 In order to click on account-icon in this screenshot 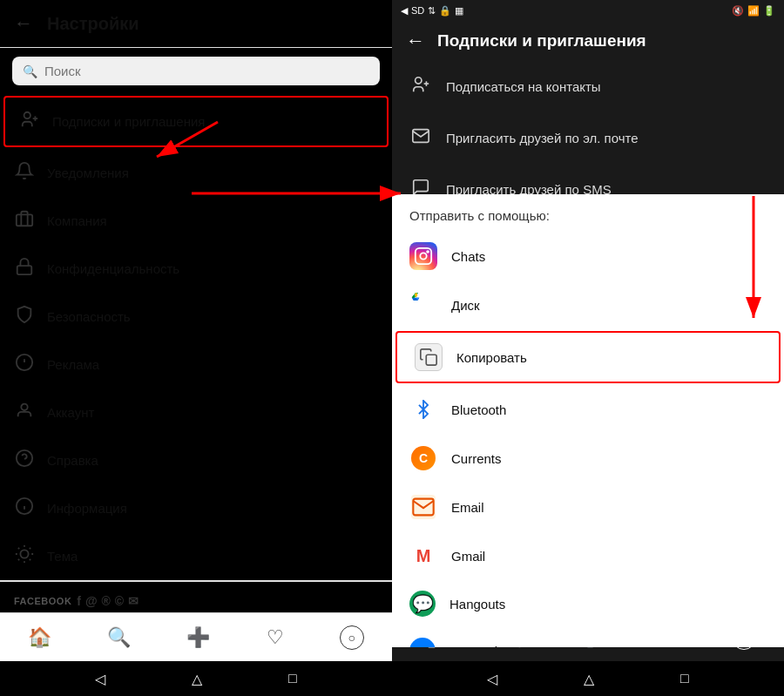, I will do `click(24, 413)`.